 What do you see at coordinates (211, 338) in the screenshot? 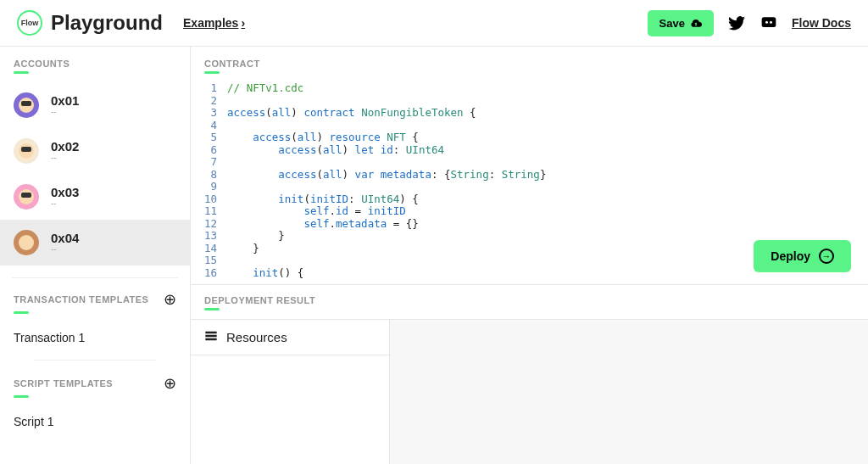
I see `resources-icon` at bounding box center [211, 338].